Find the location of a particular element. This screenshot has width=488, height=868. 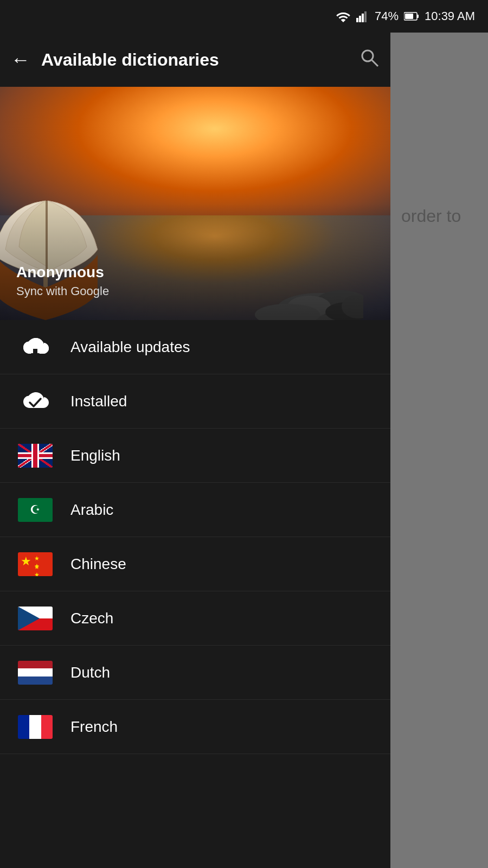

nav-item-installed: Installed is located at coordinates (195, 401).